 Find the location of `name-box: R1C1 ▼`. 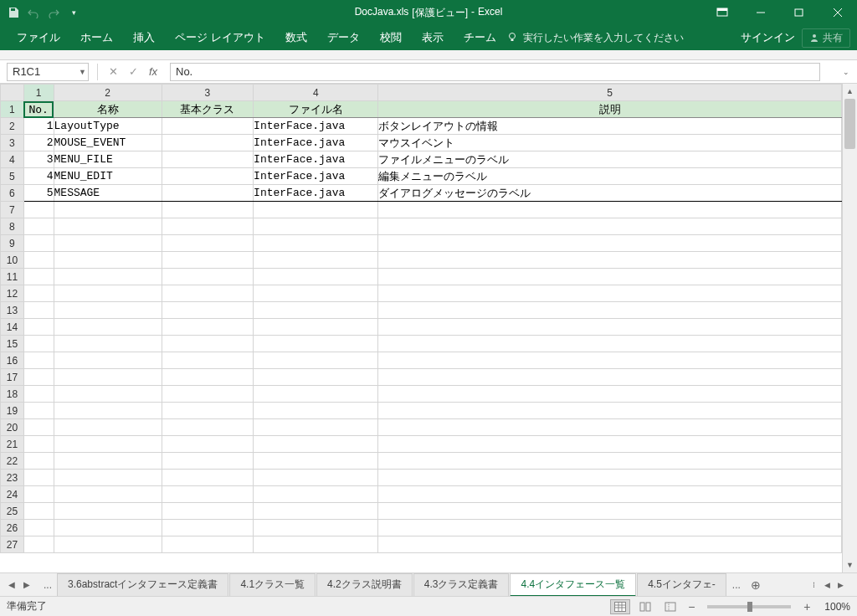

name-box: R1C1 ▼ is located at coordinates (48, 72).